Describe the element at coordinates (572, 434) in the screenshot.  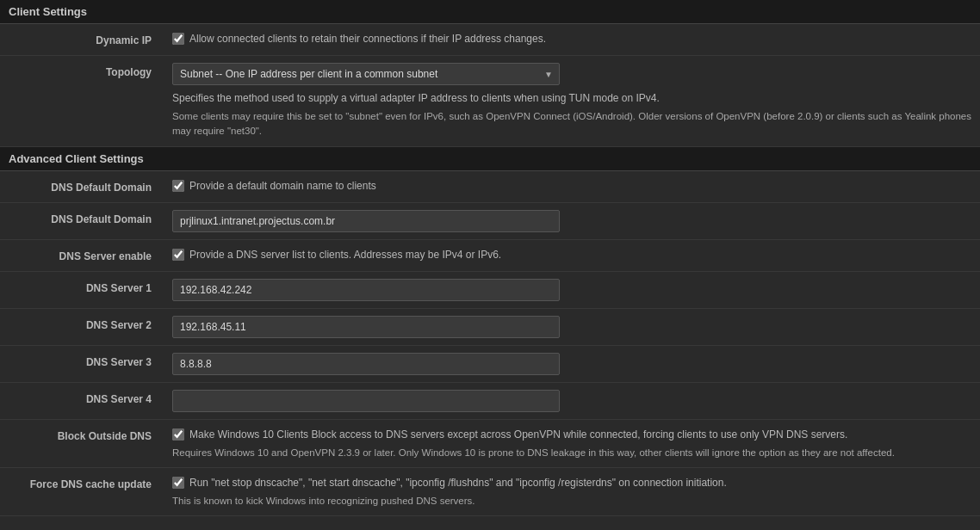
I see `block-outside-dns-row-inner: Make Windows 10 Clients Block access to …` at that location.